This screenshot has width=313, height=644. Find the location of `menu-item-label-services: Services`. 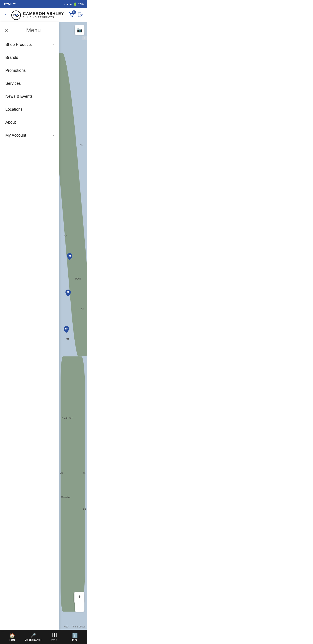

menu-item-label-services: Services is located at coordinates (13, 84).